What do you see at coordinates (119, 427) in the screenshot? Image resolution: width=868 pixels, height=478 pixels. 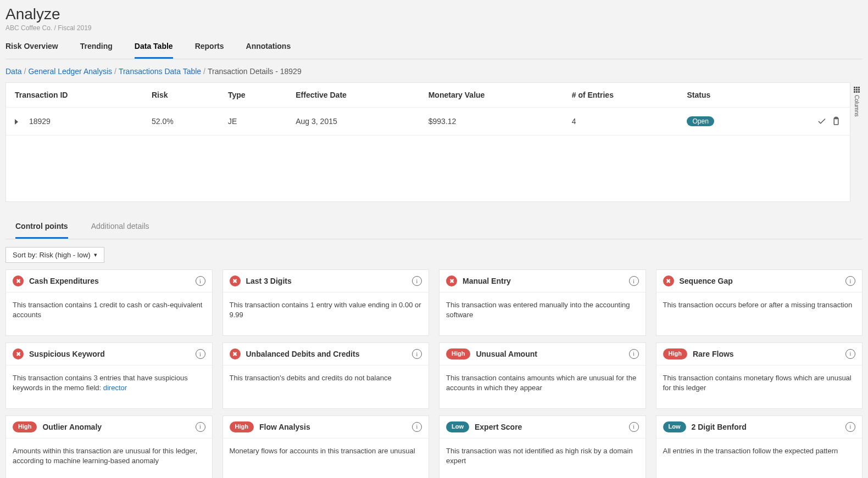 I see `card-title: Outlier Anomaly` at bounding box center [119, 427].